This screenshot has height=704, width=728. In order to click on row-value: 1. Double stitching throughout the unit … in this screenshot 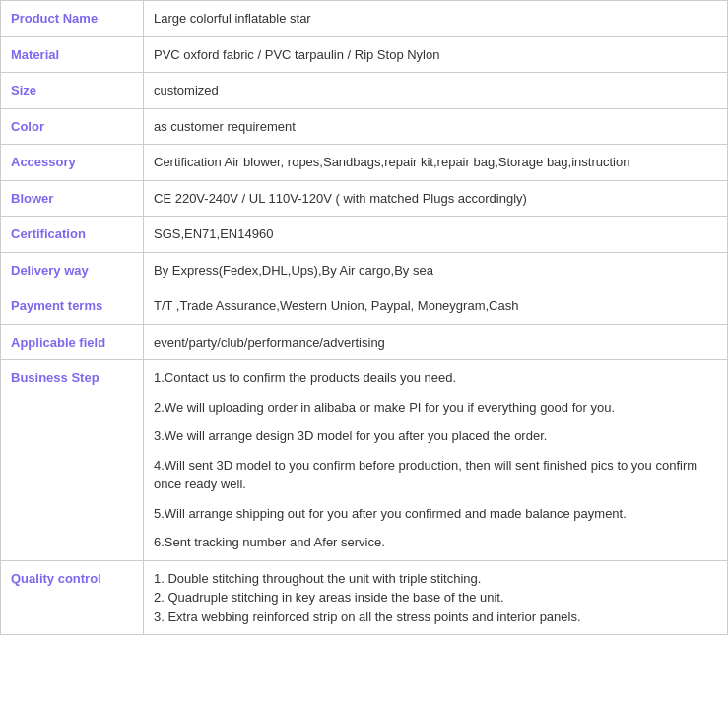, I will do `click(435, 598)`.